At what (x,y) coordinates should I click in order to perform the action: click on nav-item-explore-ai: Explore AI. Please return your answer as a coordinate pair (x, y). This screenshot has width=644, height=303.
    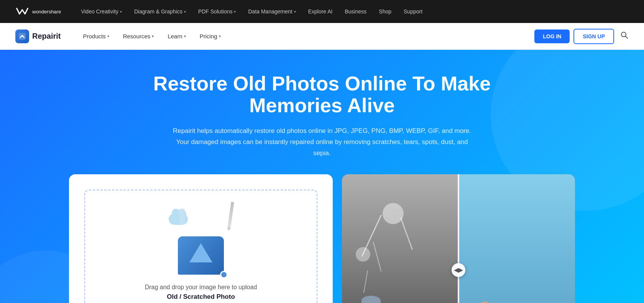
    Looking at the image, I should click on (320, 11).